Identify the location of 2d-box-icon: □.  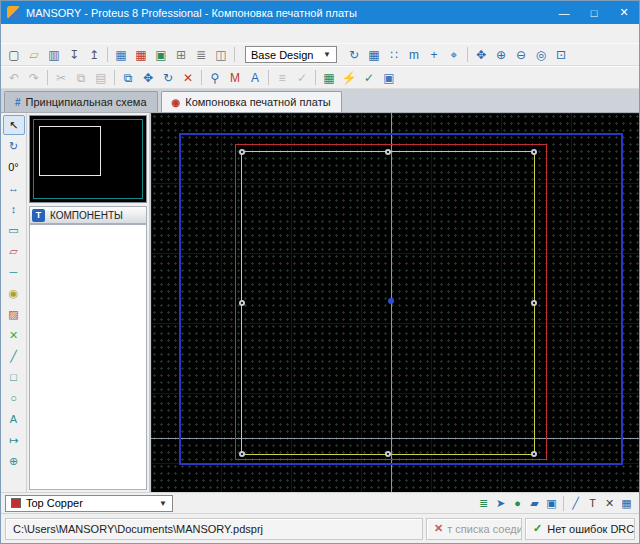
(14, 377).